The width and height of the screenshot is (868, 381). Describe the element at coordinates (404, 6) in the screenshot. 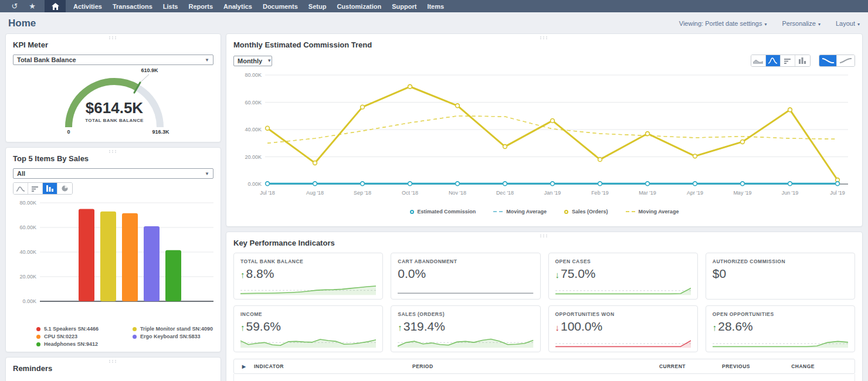

I see `nav-item-support: Support` at that location.